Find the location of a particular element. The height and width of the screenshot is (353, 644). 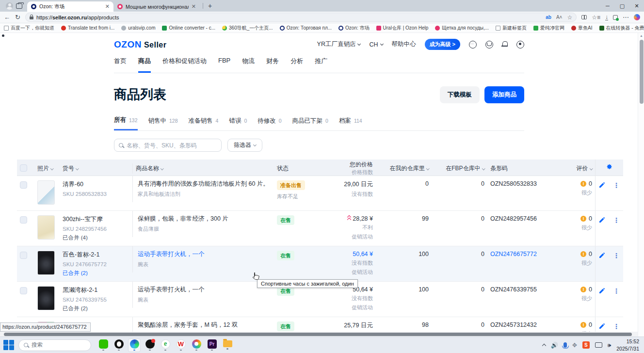

product-photo is located at coordinates (46, 263).